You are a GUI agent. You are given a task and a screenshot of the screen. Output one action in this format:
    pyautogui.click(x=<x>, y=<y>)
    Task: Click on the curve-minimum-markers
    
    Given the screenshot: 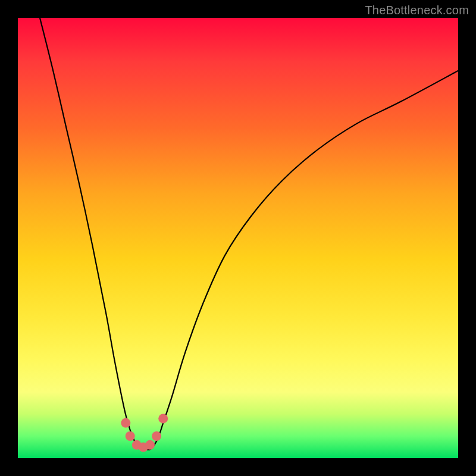 What is the action you would take?
    pyautogui.click(x=144, y=433)
    